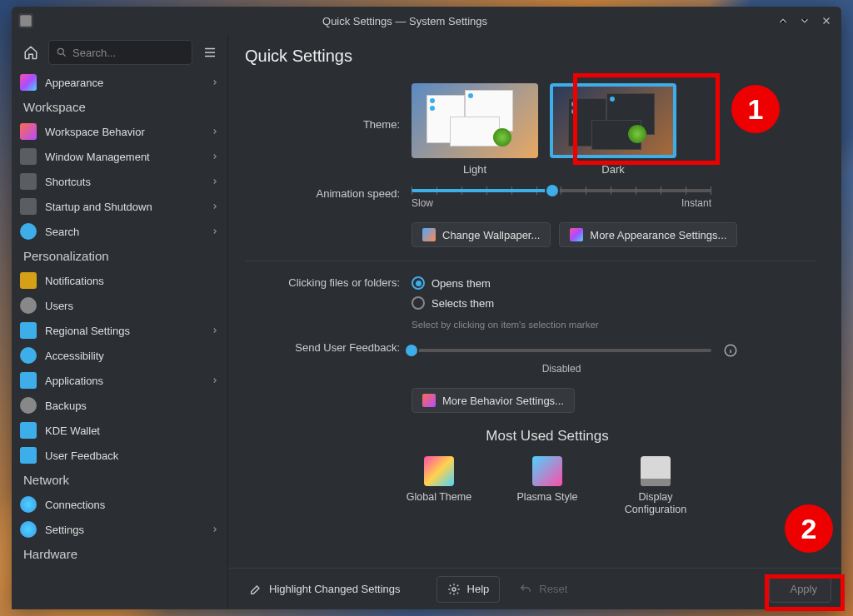  I want to click on info-icon, so click(731, 350).